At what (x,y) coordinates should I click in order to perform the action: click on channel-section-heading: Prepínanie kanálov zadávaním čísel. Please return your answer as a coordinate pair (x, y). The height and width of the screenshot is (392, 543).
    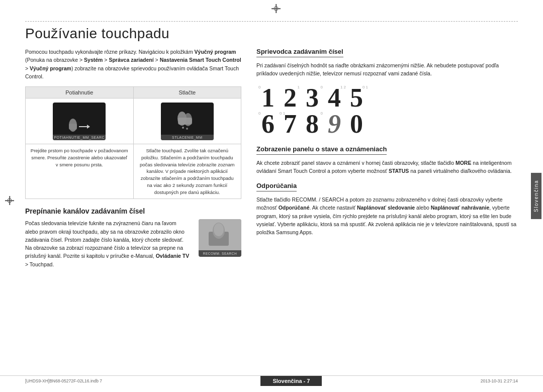
    Looking at the image, I should click on (133, 211).